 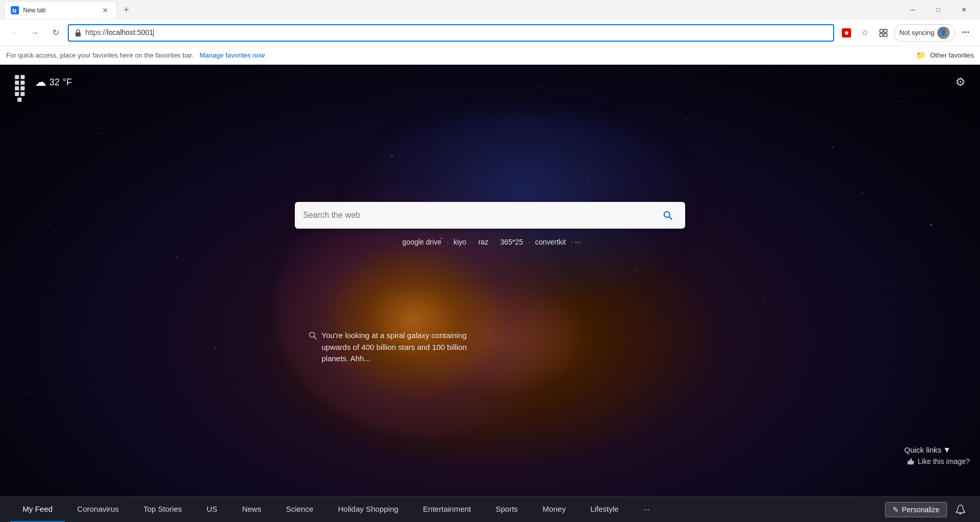 I want to click on personalize-icon: ✎, so click(x=896, y=510).